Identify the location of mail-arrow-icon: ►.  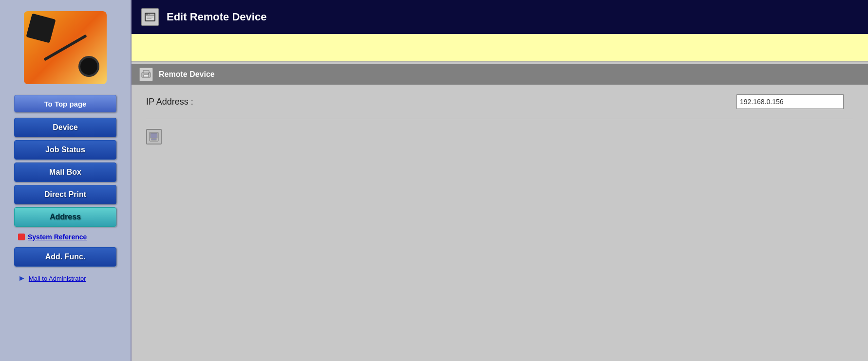
(22, 278).